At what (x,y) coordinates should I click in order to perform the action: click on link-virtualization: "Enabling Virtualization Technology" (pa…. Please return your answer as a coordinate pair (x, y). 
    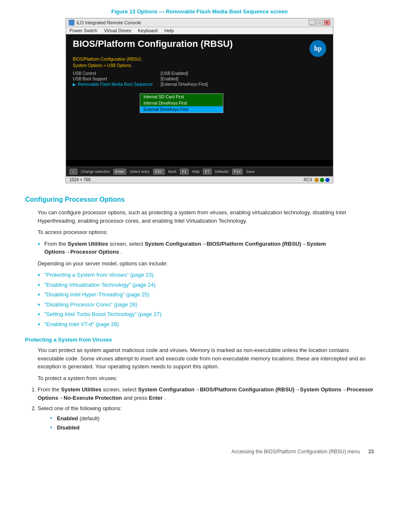
    Looking at the image, I should click on (100, 285).